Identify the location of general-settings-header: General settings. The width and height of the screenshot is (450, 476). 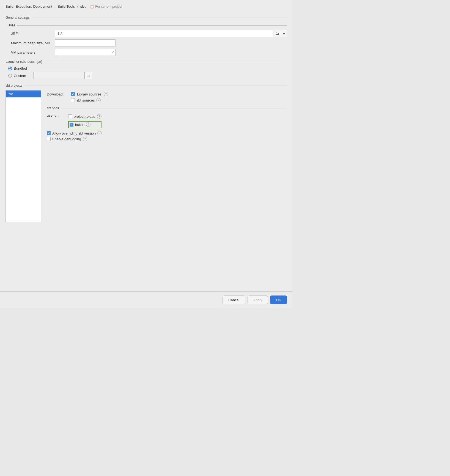
(146, 18).